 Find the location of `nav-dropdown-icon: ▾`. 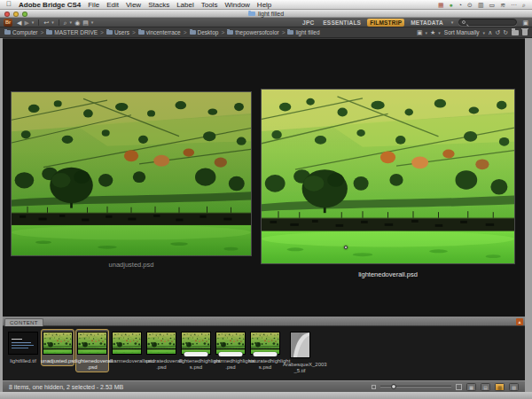

nav-dropdown-icon: ▾ is located at coordinates (34, 23).